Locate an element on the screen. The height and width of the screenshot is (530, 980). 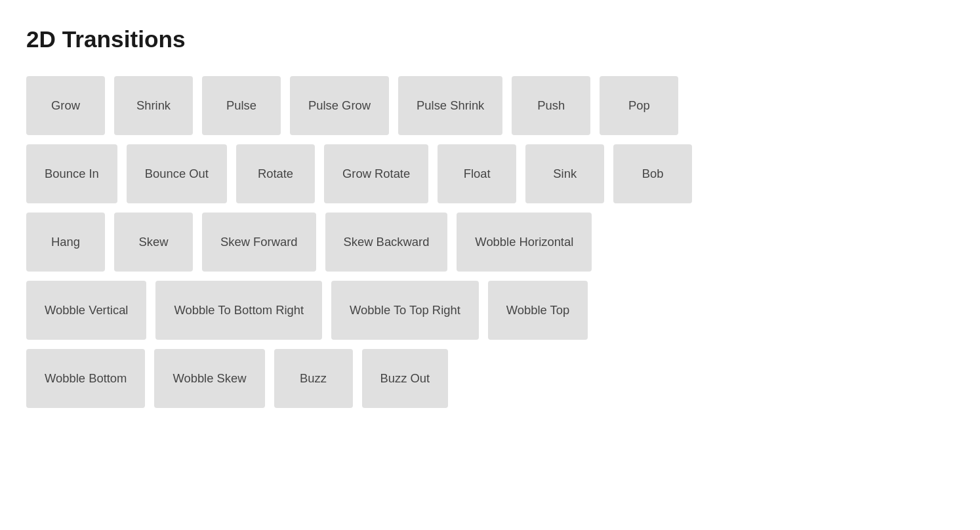
row-3: HangSkewSkew ForwardSkew BackwardWobble … is located at coordinates (490, 242).